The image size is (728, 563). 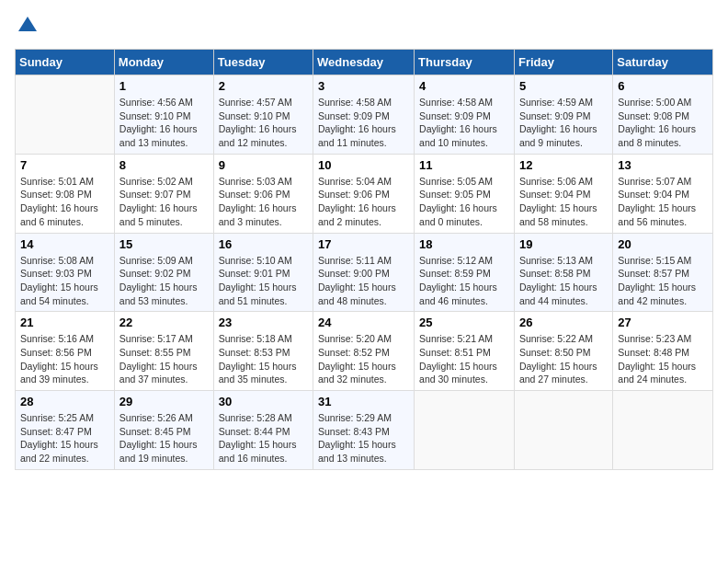 I want to click on day-number: 25, so click(x=464, y=322).